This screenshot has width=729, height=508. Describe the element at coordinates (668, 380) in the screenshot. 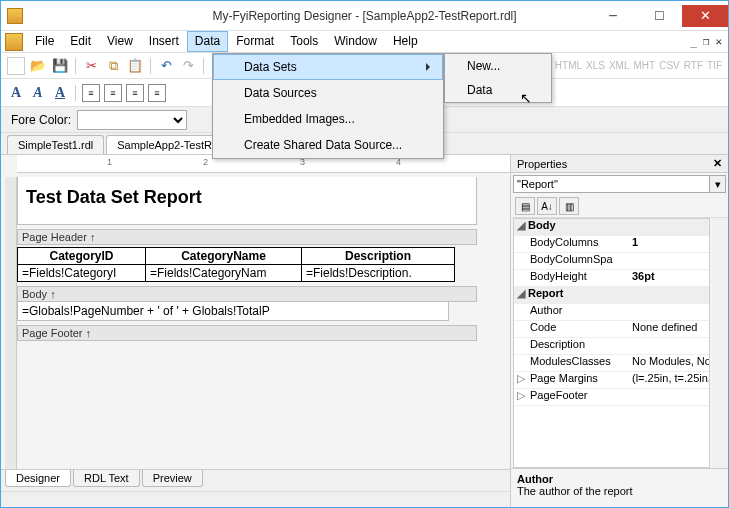

I see `prop-val-pagemargins: (l=.25in, t=.25in, r=.25in` at that location.